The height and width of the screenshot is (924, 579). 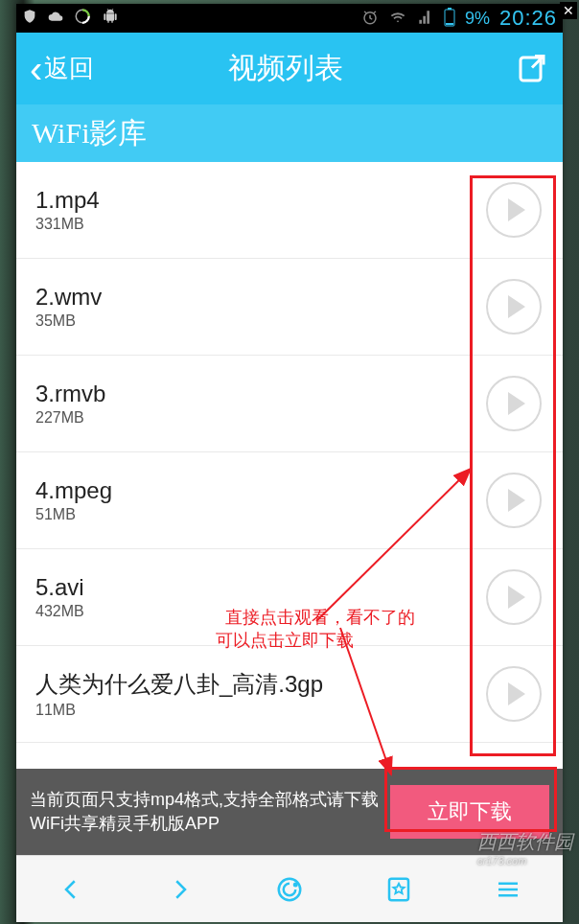 I want to click on file-size: 11MB, so click(x=261, y=710).